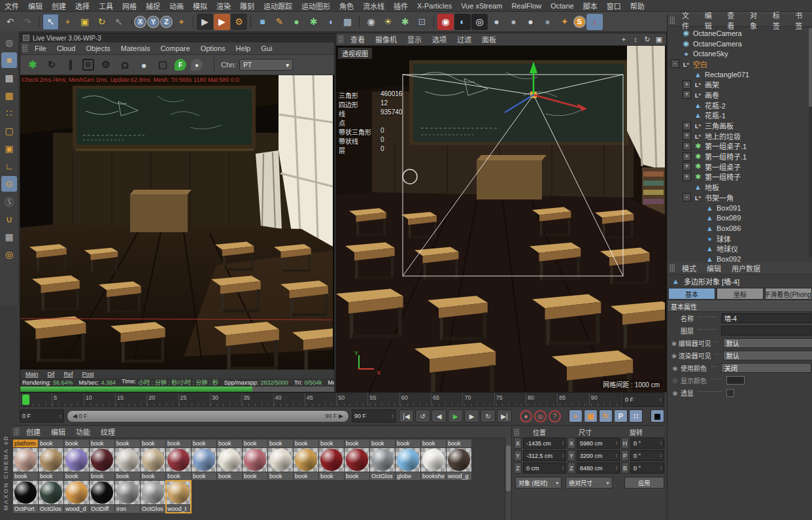 The image size is (812, 520). I want to click on loop-button: ↻, so click(488, 416).